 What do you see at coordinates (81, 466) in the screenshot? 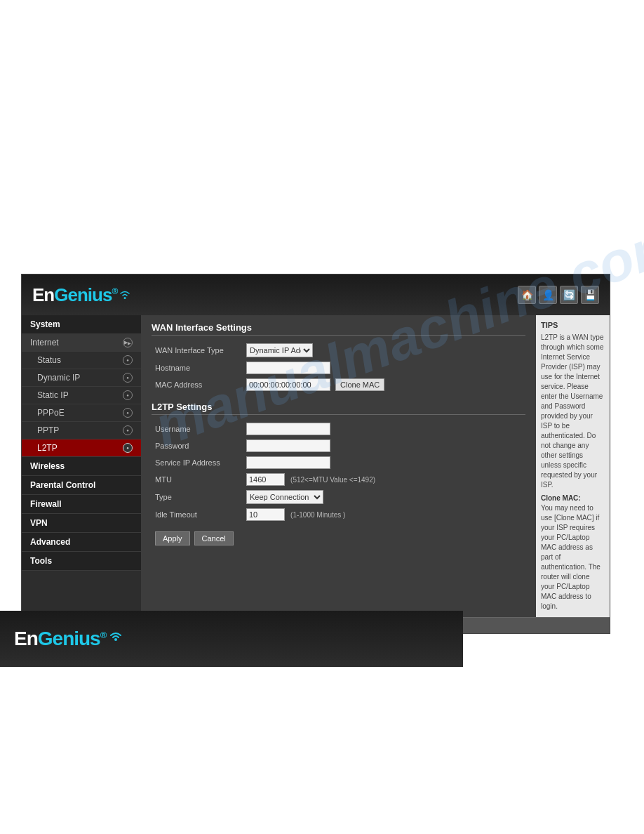
I see `sidebar: System Internet ▶ Status ● Dynamic IP ●` at bounding box center [81, 466].